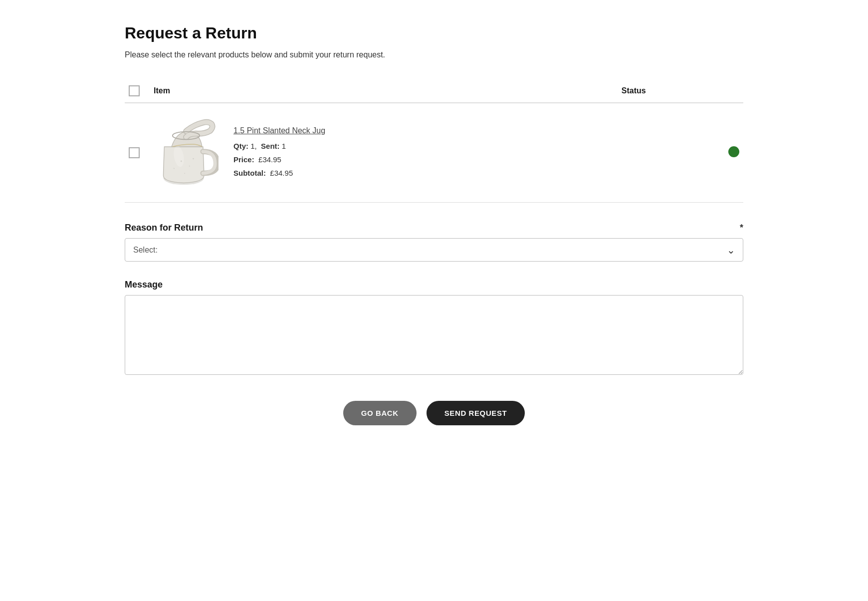 The image size is (868, 601). I want to click on send-request-button: SEND REQUEST, so click(476, 413).